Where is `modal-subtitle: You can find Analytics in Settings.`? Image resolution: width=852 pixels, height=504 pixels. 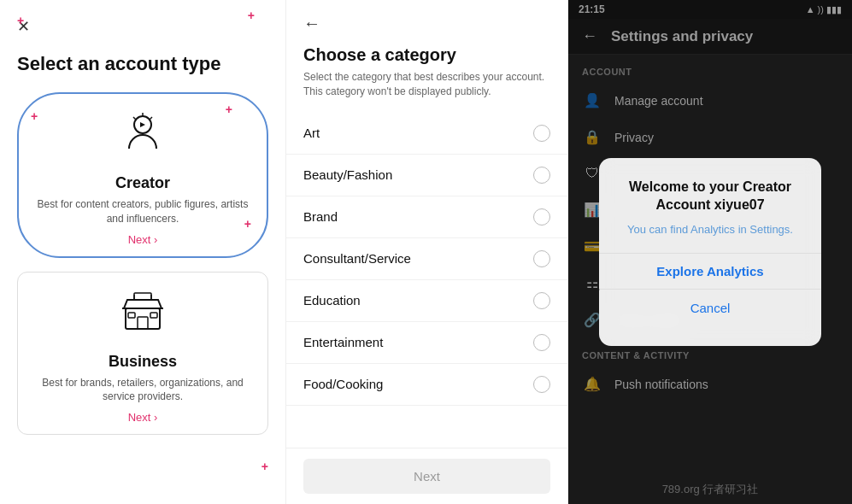 modal-subtitle: You can find Analytics in Settings. is located at coordinates (710, 229).